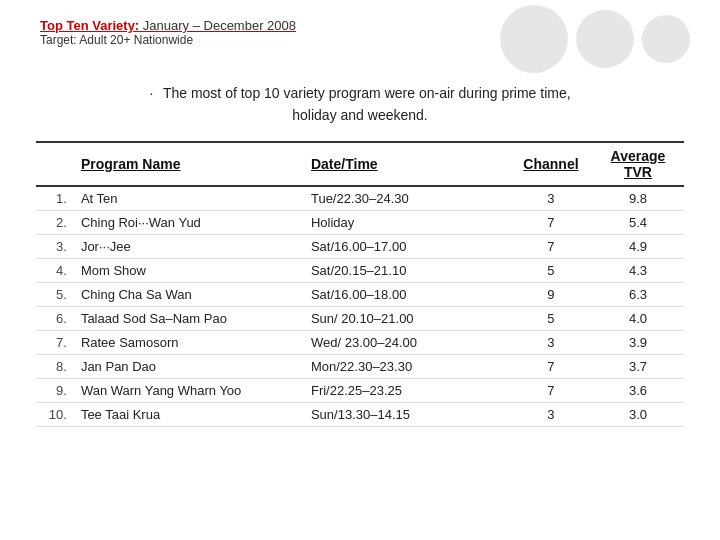 The height and width of the screenshot is (540, 720). What do you see at coordinates (638, 366) in the screenshot?
I see `cell-tvr: 3.7` at bounding box center [638, 366].